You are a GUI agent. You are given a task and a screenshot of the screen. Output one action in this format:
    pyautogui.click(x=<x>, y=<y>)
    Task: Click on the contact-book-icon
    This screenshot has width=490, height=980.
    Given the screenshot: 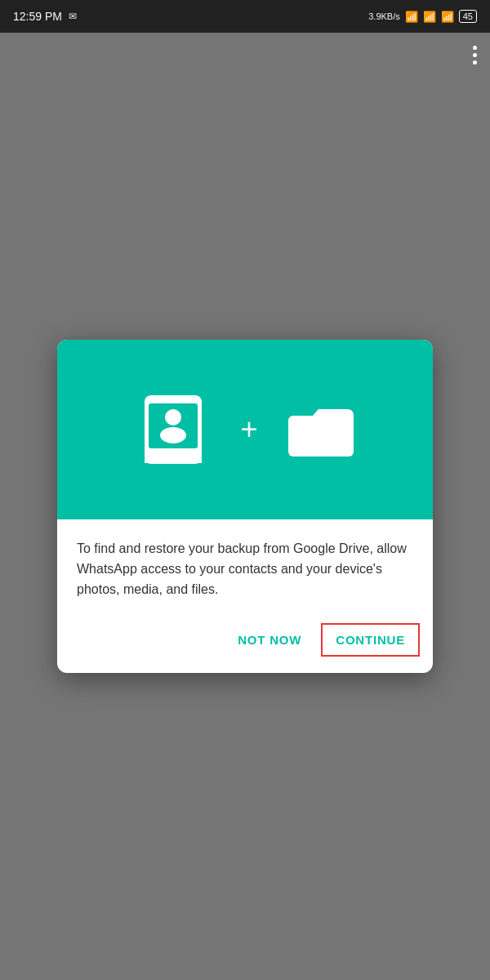 What is the action you would take?
    pyautogui.click(x=173, y=430)
    